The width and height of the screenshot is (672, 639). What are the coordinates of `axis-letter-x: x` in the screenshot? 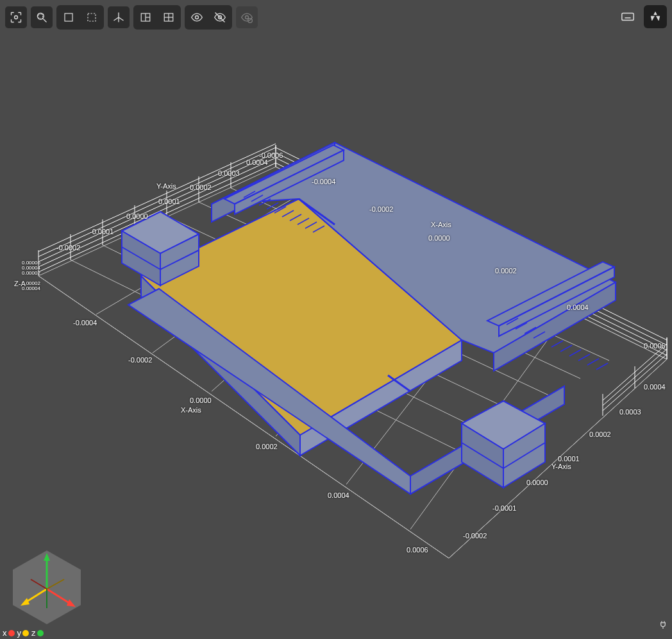 It's located at (5, 633).